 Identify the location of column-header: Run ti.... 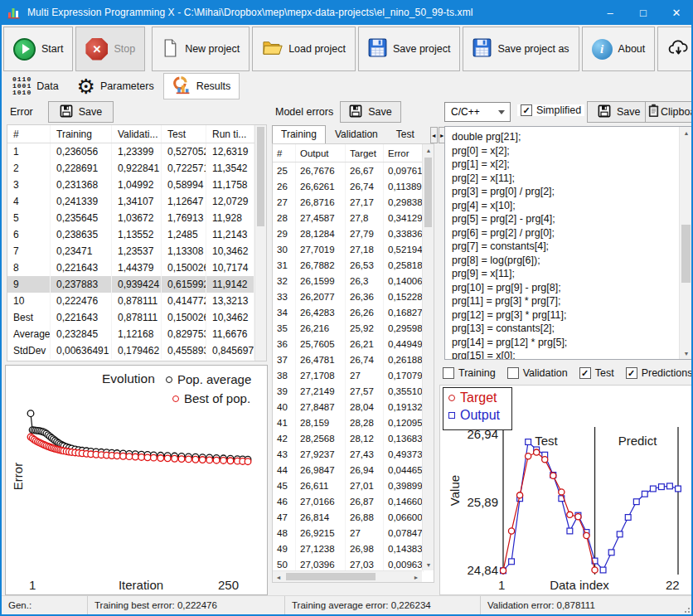
(230, 134).